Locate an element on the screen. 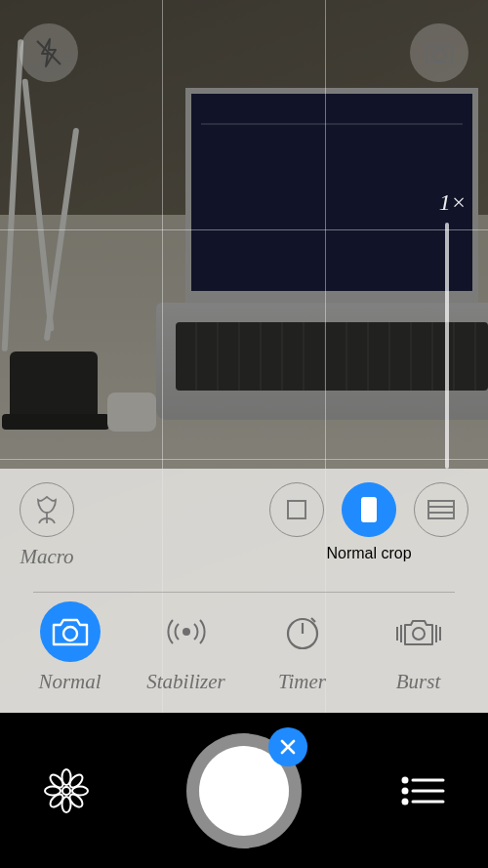  camera-icon is located at coordinates (70, 632).